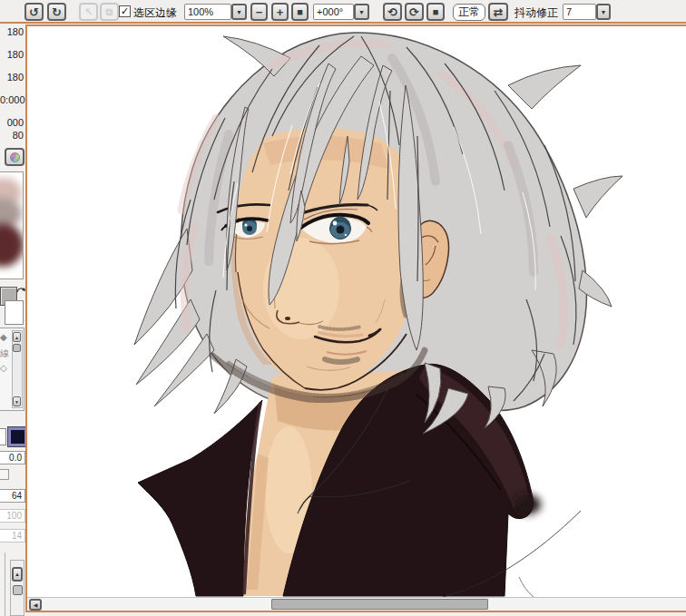 The image size is (686, 616). Describe the element at coordinates (16, 401) in the screenshot. I see `scroll-down-button: ▼` at that location.